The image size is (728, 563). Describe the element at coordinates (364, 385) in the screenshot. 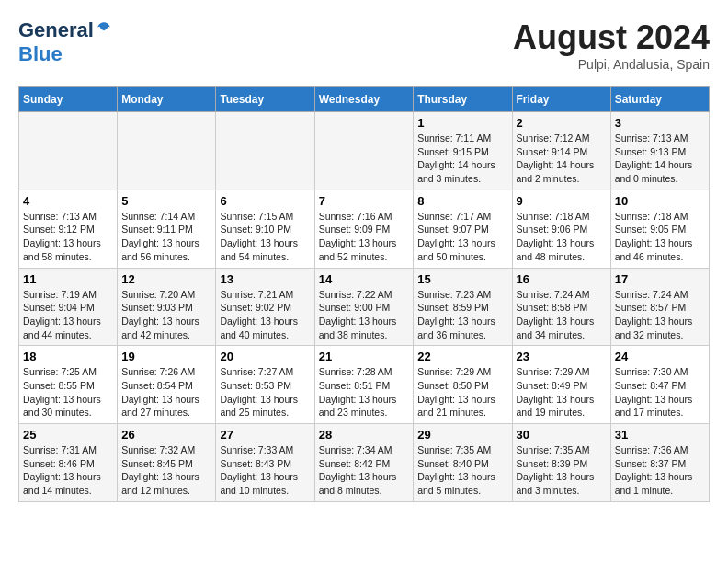

I see `calendar-week-4: 18Sunrise: 7:25 AMSunset: 8:55 PMDayligh…` at that location.